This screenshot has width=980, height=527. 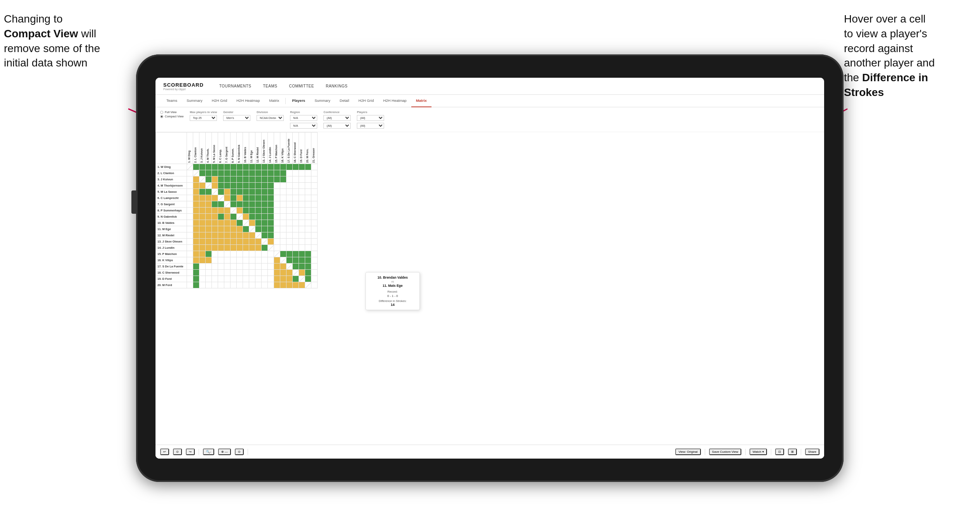 I want to click on nav-committee: COMMITTEE, so click(x=302, y=86).